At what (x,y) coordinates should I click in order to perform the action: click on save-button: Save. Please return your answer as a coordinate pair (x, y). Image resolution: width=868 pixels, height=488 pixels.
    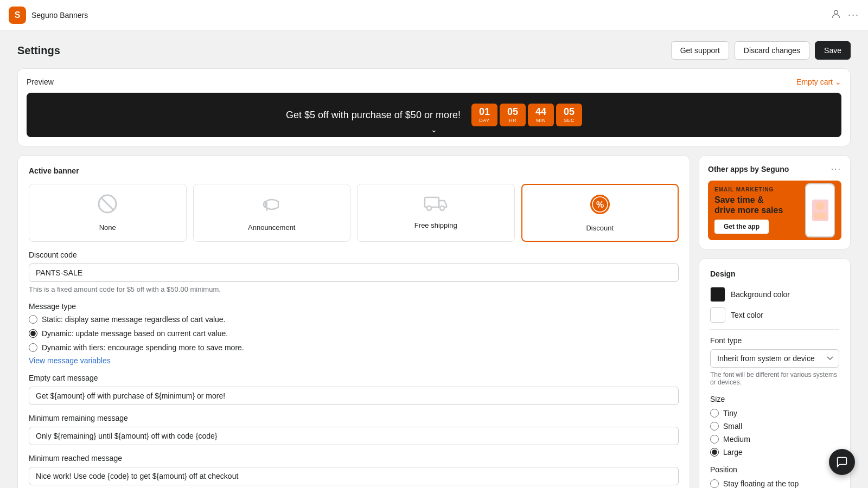
    Looking at the image, I should click on (833, 50).